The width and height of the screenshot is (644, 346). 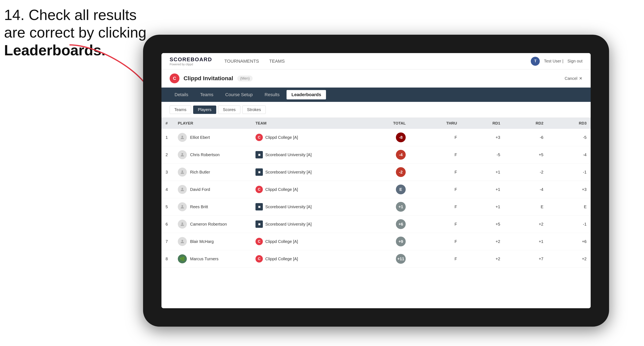 What do you see at coordinates (436, 123) in the screenshot?
I see `col-header-thru: THRU` at bounding box center [436, 123].